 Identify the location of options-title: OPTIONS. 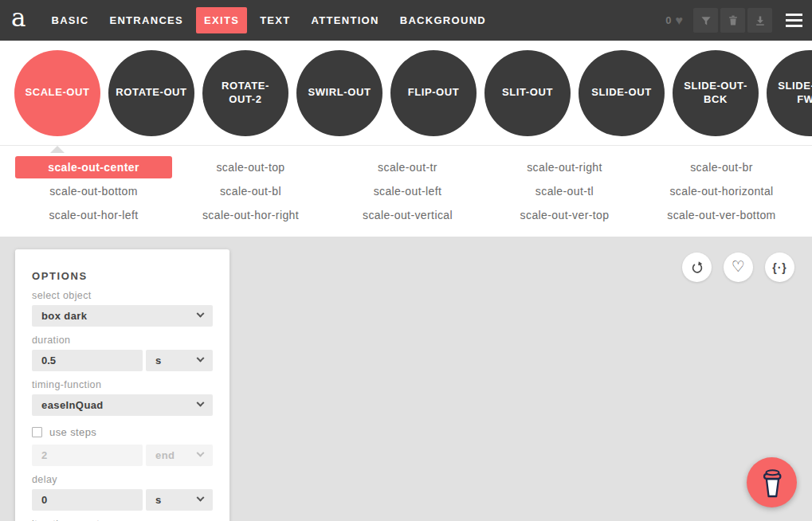
(123, 276).